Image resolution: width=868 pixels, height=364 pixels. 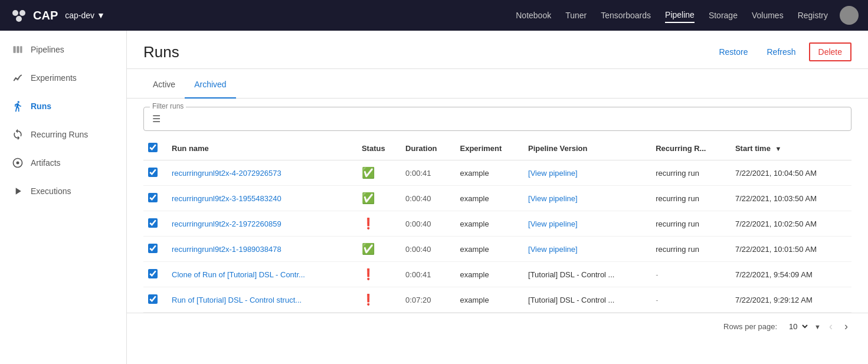 What do you see at coordinates (262, 149) in the screenshot?
I see `col-run-name: Run name` at bounding box center [262, 149].